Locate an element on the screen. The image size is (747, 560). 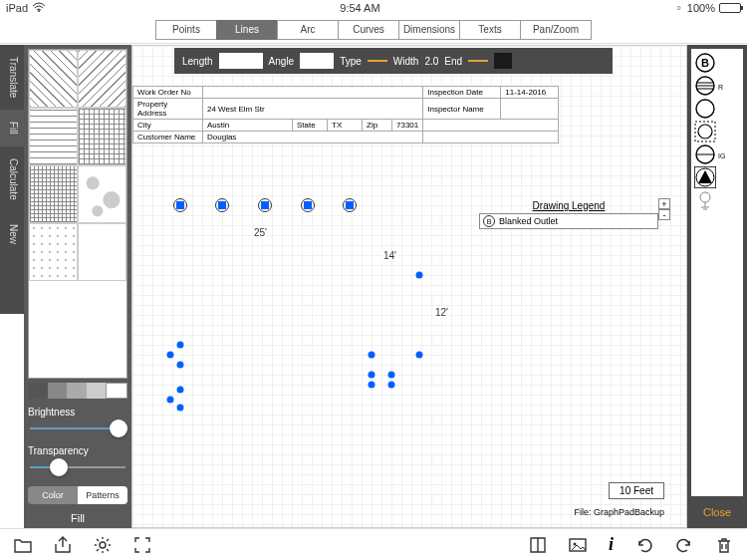
bookmark-icon is located at coordinates (538, 545).